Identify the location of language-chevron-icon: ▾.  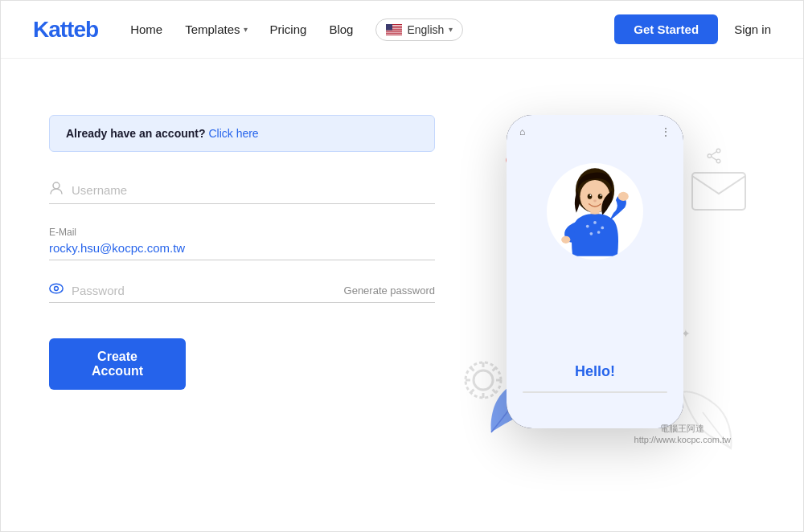
(450, 29).